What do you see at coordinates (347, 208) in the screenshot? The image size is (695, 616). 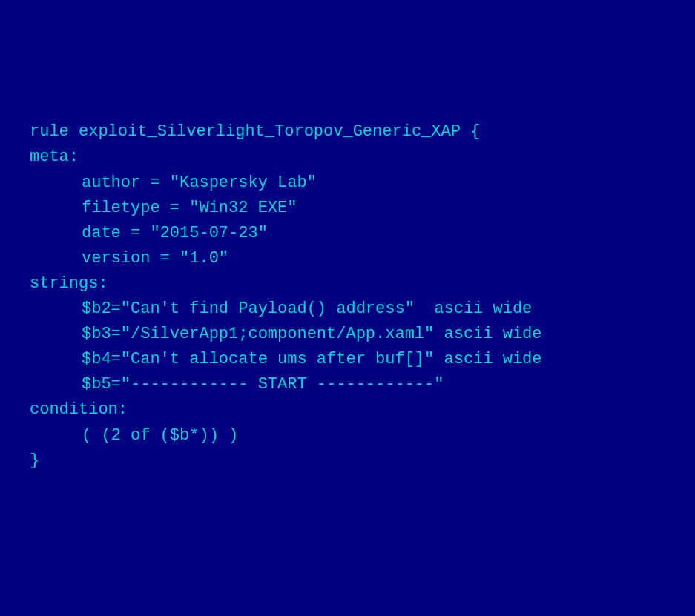 I see `code-line-filetype: filetype = "Win32 EXE"` at bounding box center [347, 208].